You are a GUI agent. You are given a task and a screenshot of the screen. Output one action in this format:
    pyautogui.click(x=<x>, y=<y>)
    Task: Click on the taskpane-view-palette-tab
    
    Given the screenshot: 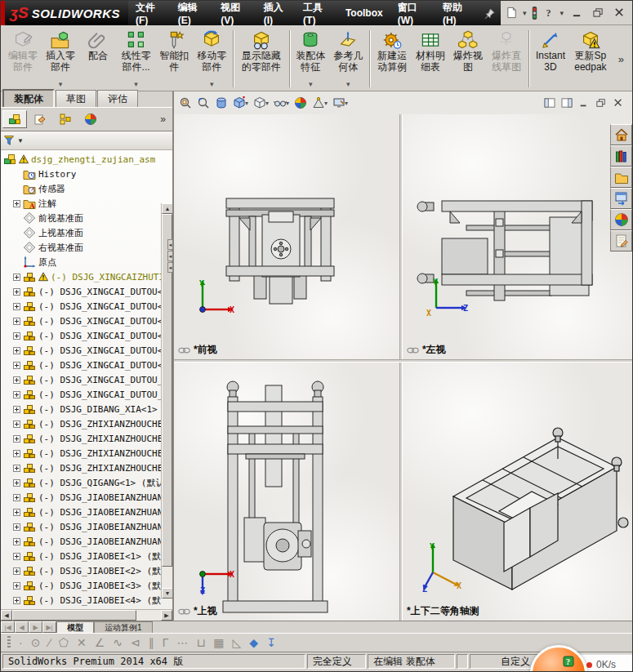 What is the action you would take?
    pyautogui.click(x=621, y=198)
    